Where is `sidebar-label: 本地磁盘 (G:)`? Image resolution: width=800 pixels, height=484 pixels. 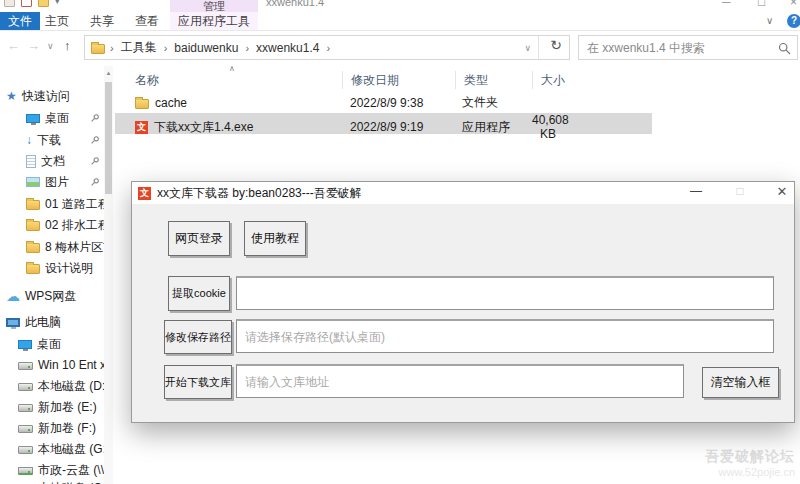
sidebar-label: 本地磁盘 (G:) is located at coordinates (71, 450).